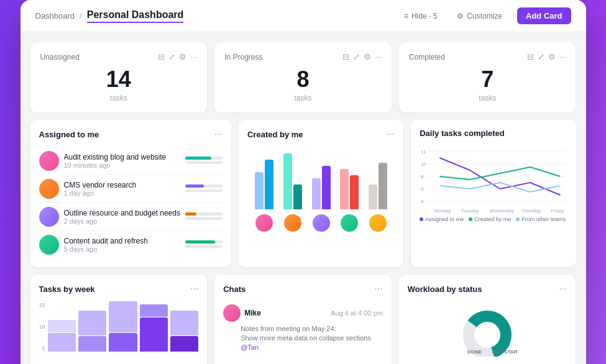 The height and width of the screenshot is (364, 606). I want to click on task-name-3: Content audit and refresh, so click(122, 241).